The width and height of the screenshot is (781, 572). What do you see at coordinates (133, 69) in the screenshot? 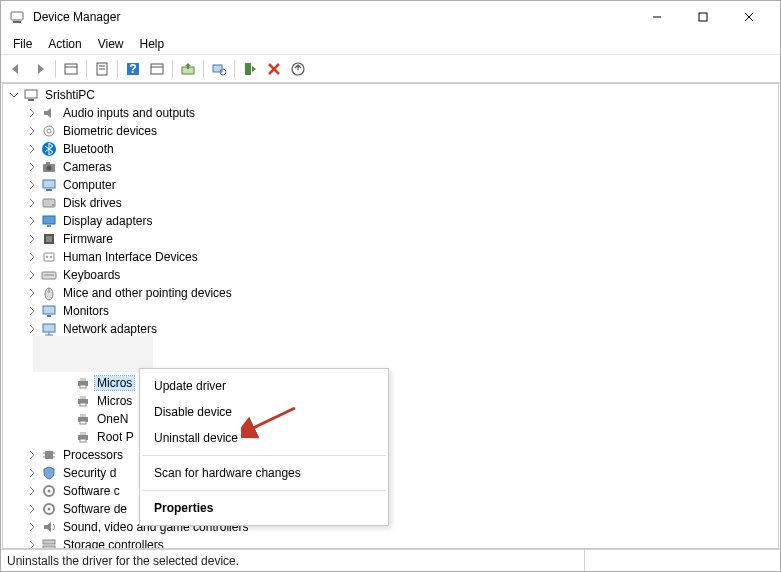
I see `help-button: ?` at bounding box center [133, 69].